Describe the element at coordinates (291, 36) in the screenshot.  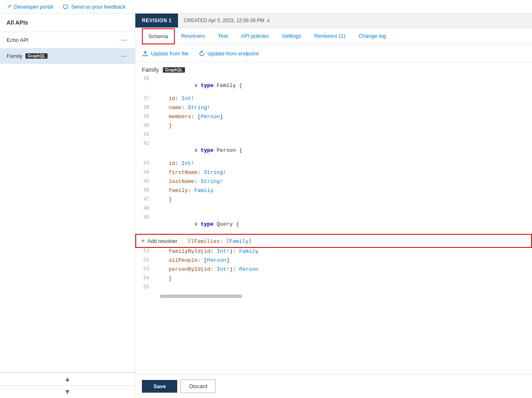
I see `tab-settings-label: Settings` at that location.